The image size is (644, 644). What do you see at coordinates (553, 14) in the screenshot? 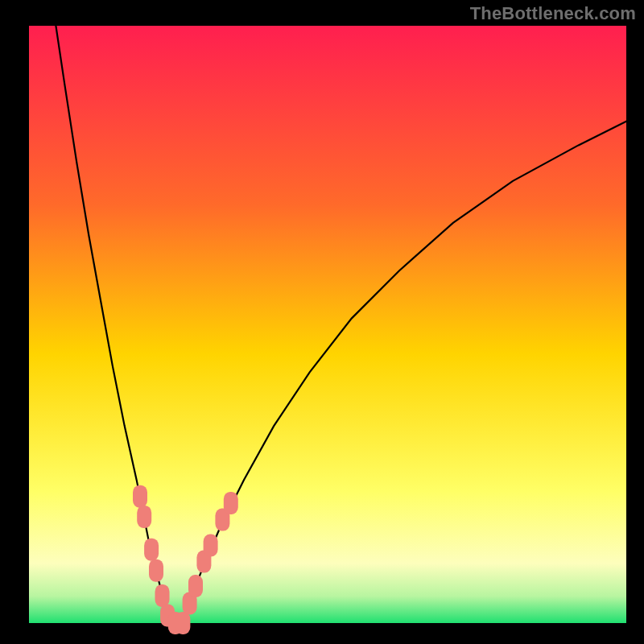
I see `source-watermark: TheBottleneck.com` at bounding box center [553, 14].